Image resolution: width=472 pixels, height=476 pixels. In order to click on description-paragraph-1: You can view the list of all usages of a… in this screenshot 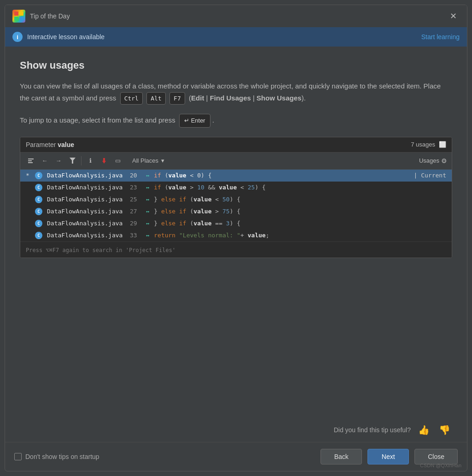, I will do `click(236, 93)`.